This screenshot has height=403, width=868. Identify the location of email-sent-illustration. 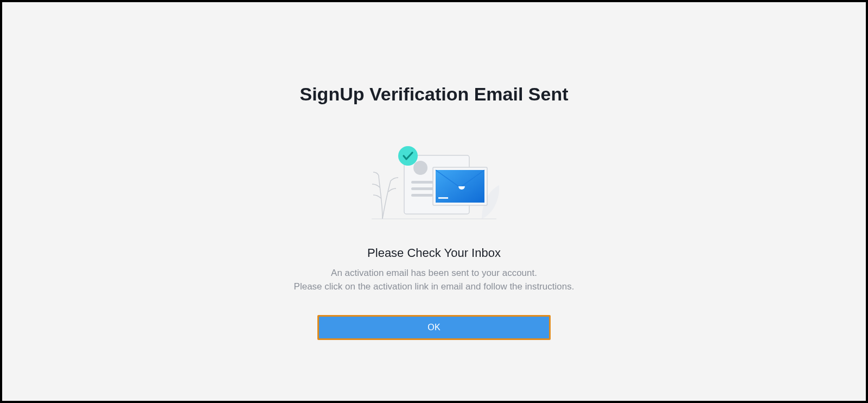
(434, 181).